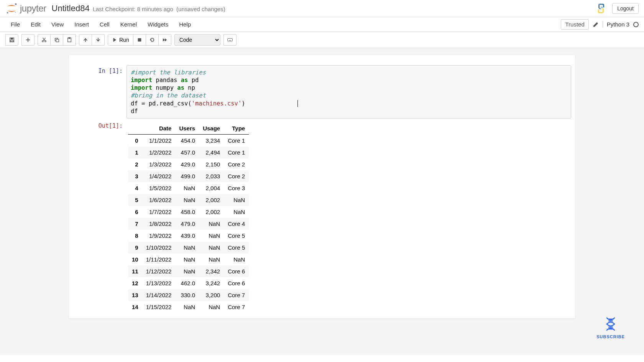 Image resolution: width=644 pixels, height=362 pixels. Describe the element at coordinates (236, 140) in the screenshot. I see `cell-type: Core 1` at that location.